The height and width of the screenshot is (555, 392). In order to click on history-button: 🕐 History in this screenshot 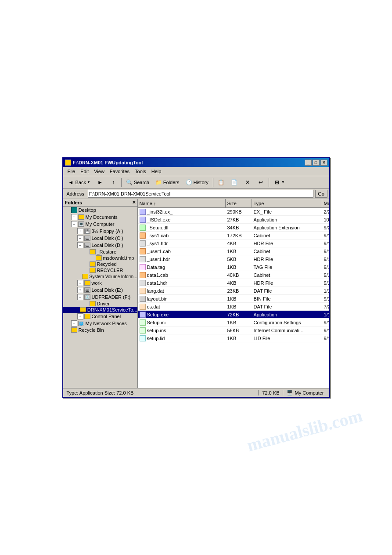, I will do `click(197, 182)`.